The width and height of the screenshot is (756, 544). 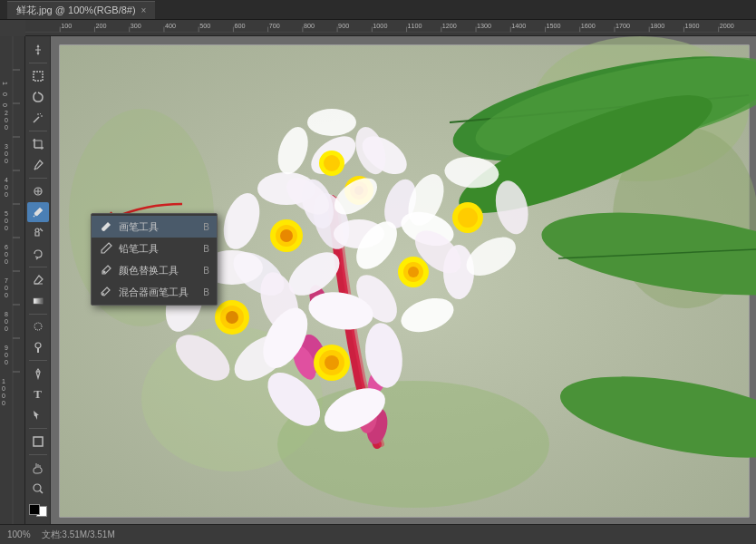 What do you see at coordinates (154, 227) in the screenshot?
I see `menu-item-brush: 画笔工具 B` at bounding box center [154, 227].